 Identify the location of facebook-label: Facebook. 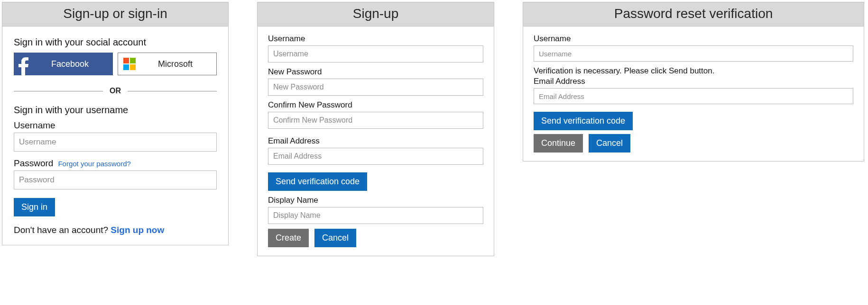
(73, 64).